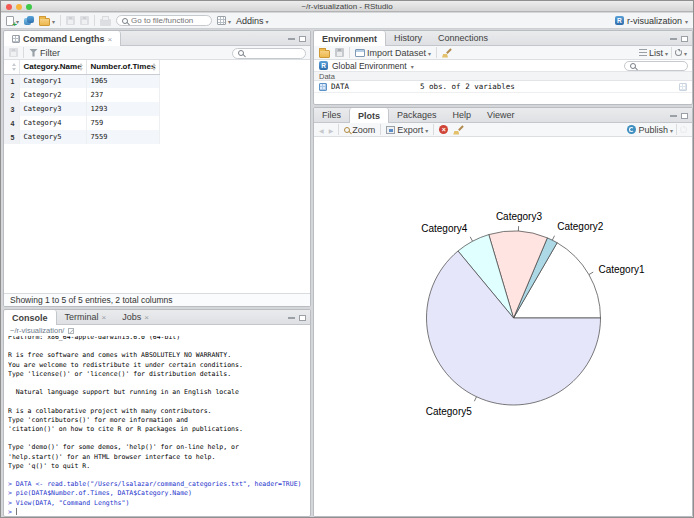 This screenshot has height=518, width=694. I want to click on new-project-icon, so click(29, 21).